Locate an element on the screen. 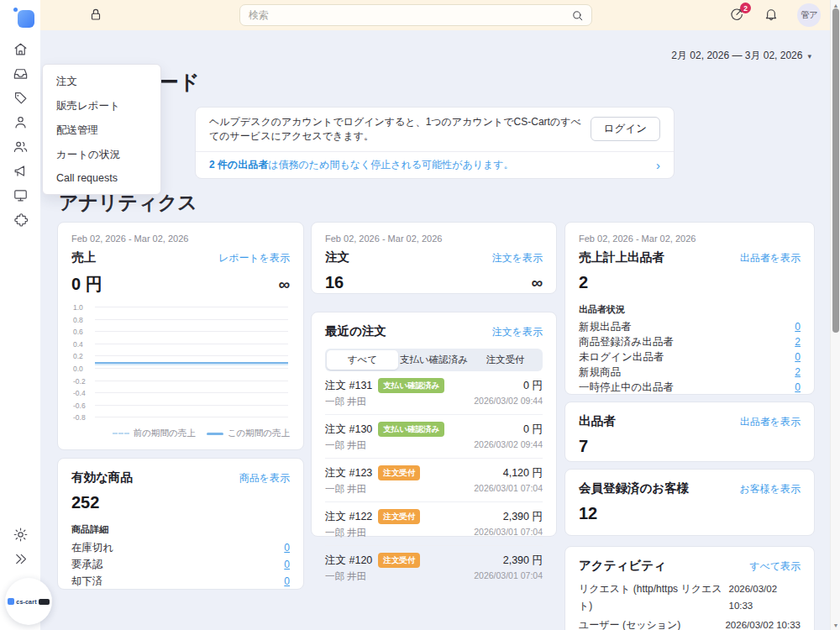 This screenshot has height=630, width=840. activity-title: アクティビティ is located at coordinates (622, 566).